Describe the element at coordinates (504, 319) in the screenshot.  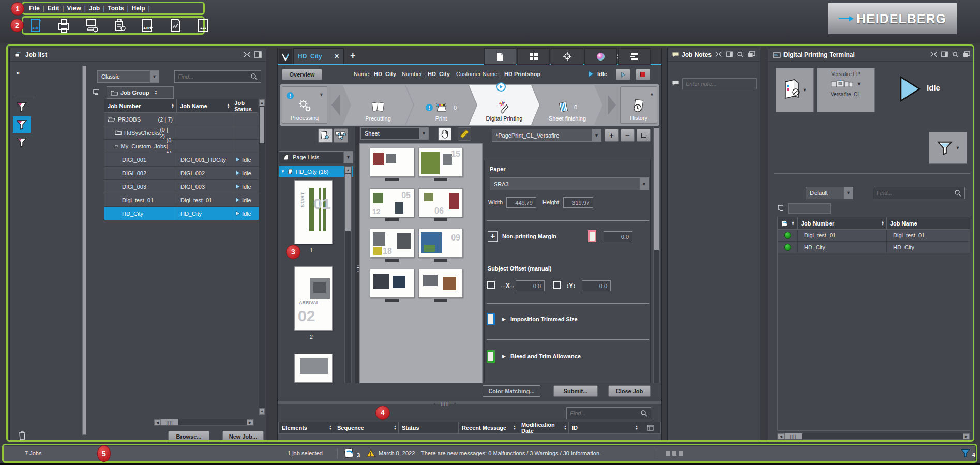
I see `expander-icon: ▶` at that location.